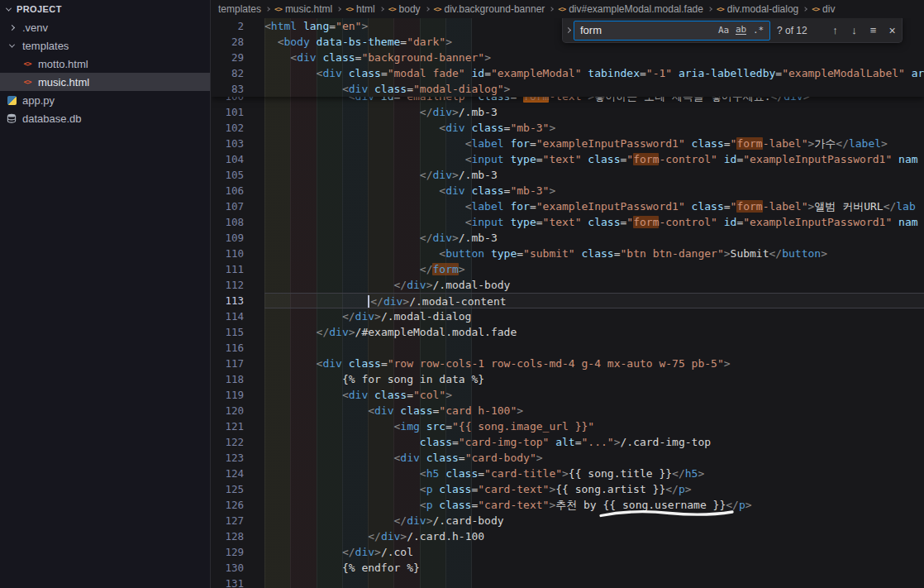  Describe the element at coordinates (228, 473) in the screenshot. I see `line-number: 124` at that location.